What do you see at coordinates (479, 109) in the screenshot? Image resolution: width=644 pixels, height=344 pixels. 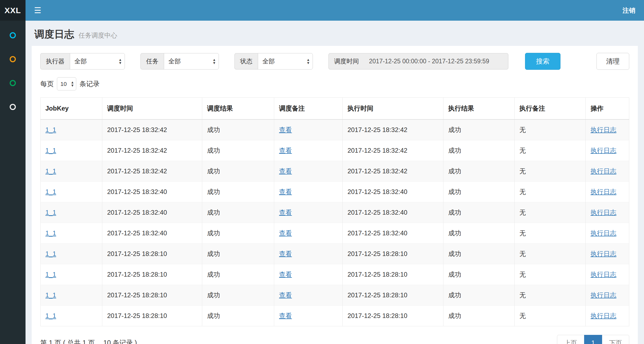 I see `col-handle-result: 执行结果` at bounding box center [479, 109].